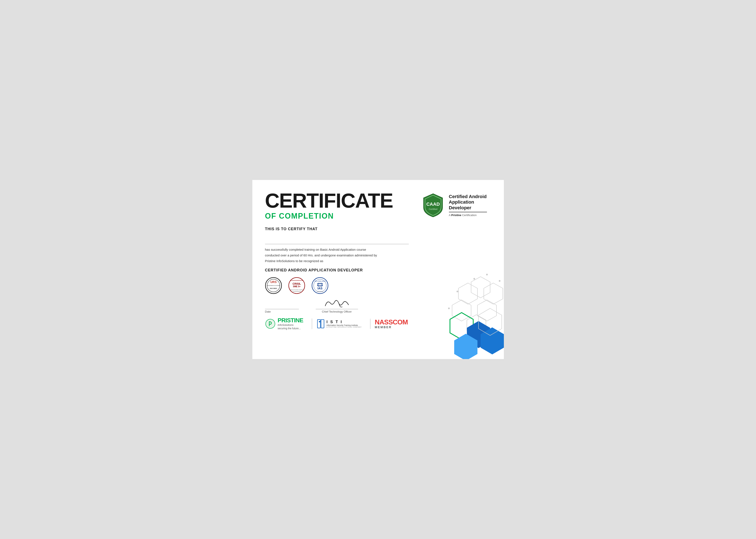 The height and width of the screenshot is (539, 756). What do you see at coordinates (270, 324) in the screenshot?
I see `pristine-icon` at bounding box center [270, 324].